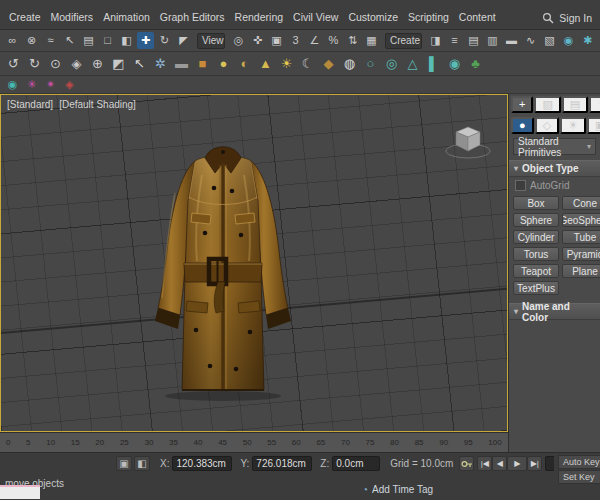  Describe the element at coordinates (579, 462) in the screenshot. I see `auto-key-button: Auto Key` at that location.